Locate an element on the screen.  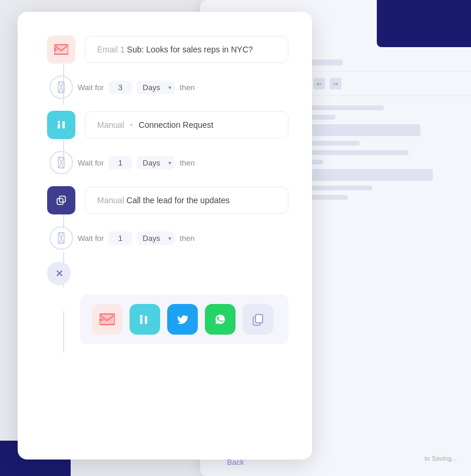
email-step-box: Email 1 Sub: Looks for sales reps in NYC… is located at coordinates (187, 49).